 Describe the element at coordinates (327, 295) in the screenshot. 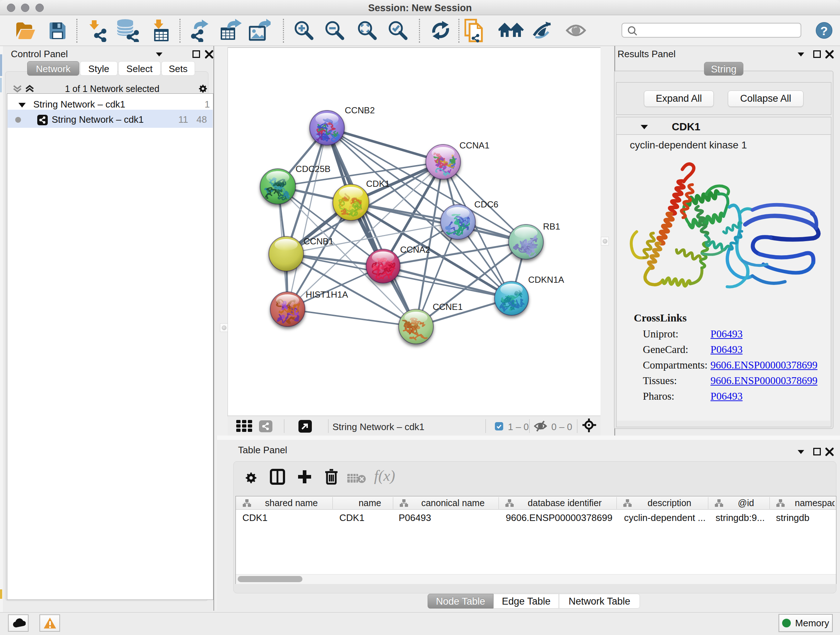

I see `svg-text: HIST1H1A` at that location.